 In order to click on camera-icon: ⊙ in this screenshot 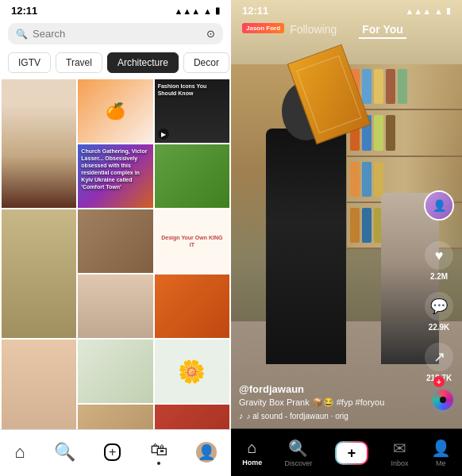, I will do `click(211, 33)`.